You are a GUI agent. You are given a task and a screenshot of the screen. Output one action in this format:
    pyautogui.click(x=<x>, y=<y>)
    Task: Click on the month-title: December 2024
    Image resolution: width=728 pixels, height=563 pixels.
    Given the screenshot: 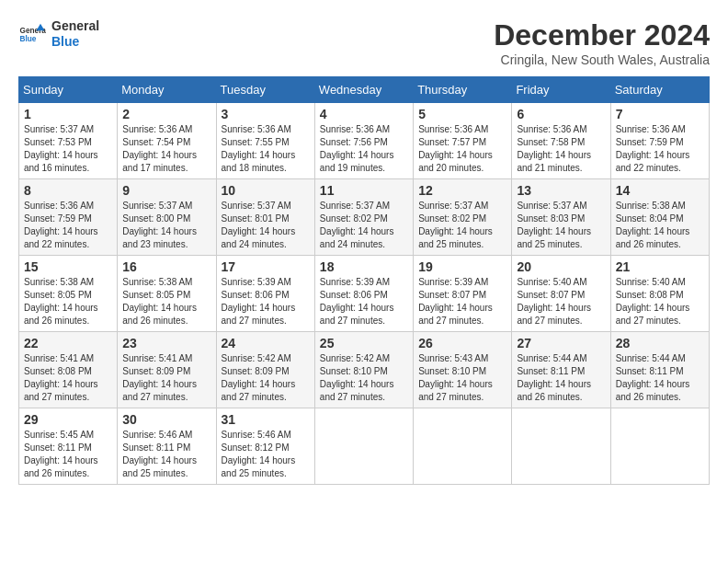 What is the action you would take?
    pyautogui.click(x=601, y=35)
    